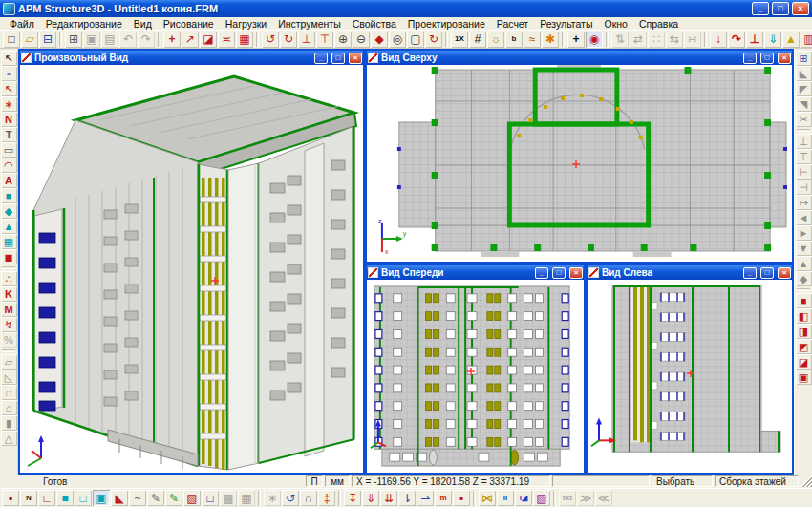  What do you see at coordinates (172, 40) in the screenshot?
I see `node-tool-button: +` at bounding box center [172, 40].